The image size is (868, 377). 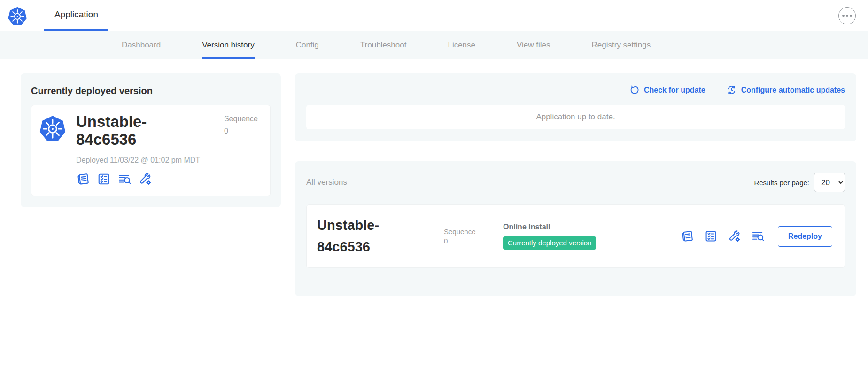 What do you see at coordinates (151, 150) in the screenshot?
I see `currently-deployed-card: Unstable-84c6536 Sequence 0 Deployed 11/…` at bounding box center [151, 150].